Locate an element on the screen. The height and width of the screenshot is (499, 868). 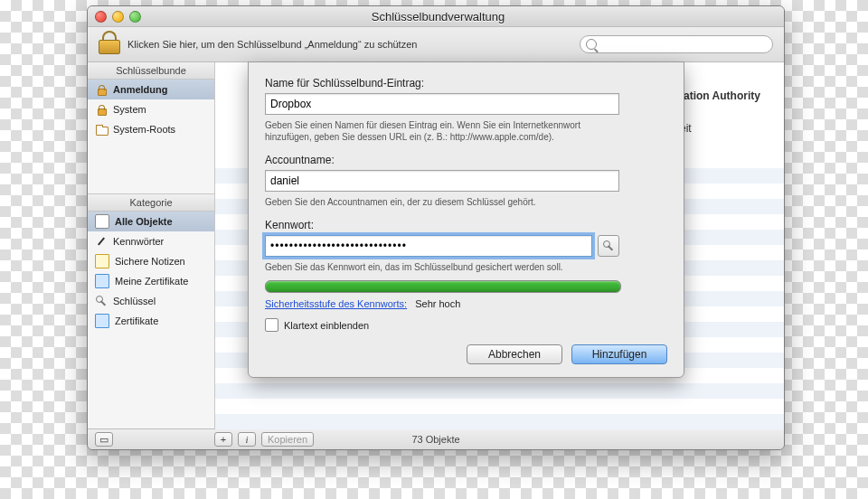
sidebar-item-label: Zertifikate is located at coordinates (137, 321).